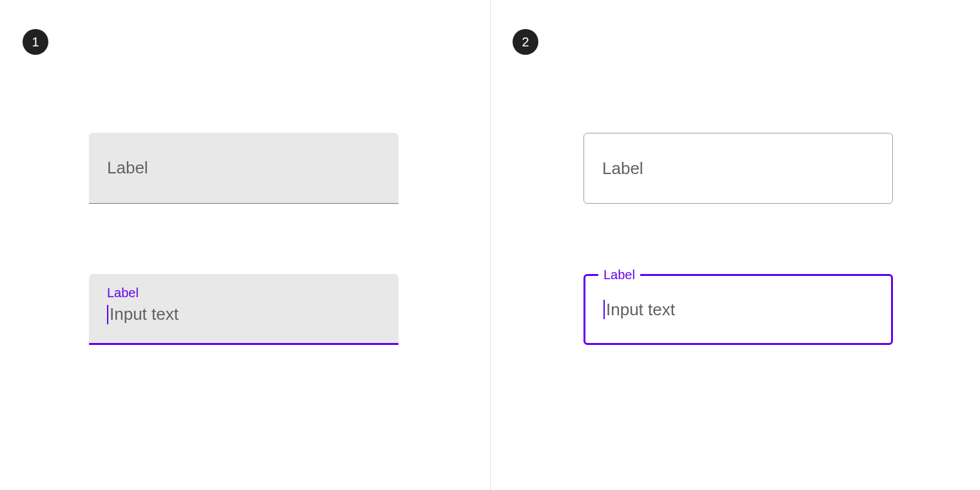 The image size is (980, 490). What do you see at coordinates (640, 309) in the screenshot?
I see `outlined-focused-input-row: Input text` at bounding box center [640, 309].